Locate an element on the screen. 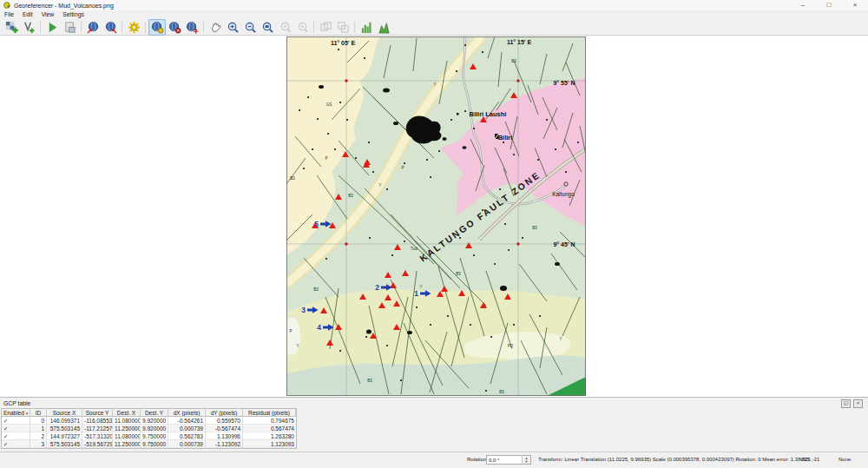  column-header: Enabled▾ is located at coordinates (16, 413).